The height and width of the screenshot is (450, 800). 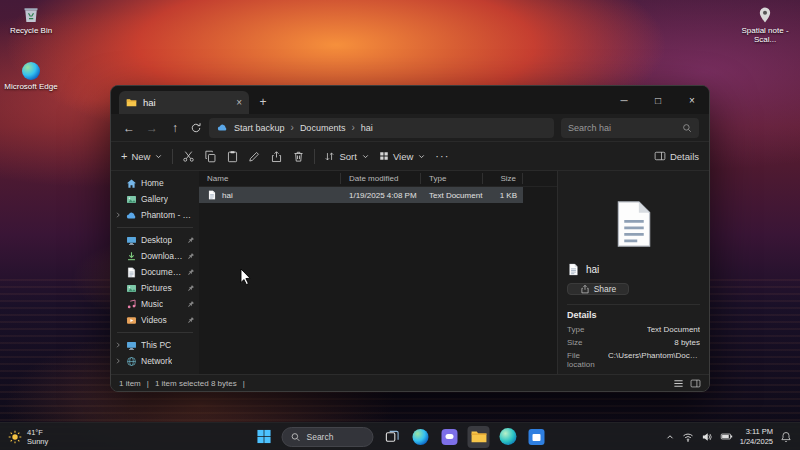 What do you see at coordinates (31, 76) in the screenshot?
I see `desktop-icon-microsoft-edge: Microsoft Edge` at bounding box center [31, 76].